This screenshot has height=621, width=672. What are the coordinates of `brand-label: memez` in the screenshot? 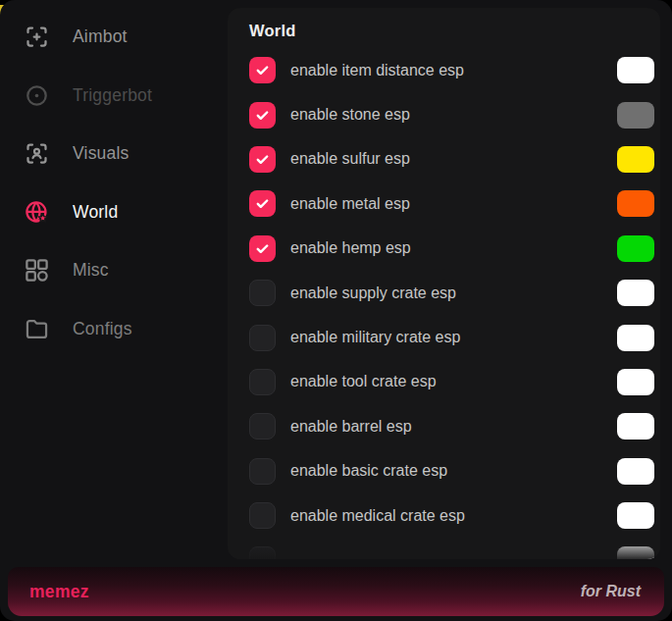 It's located at (59, 593).